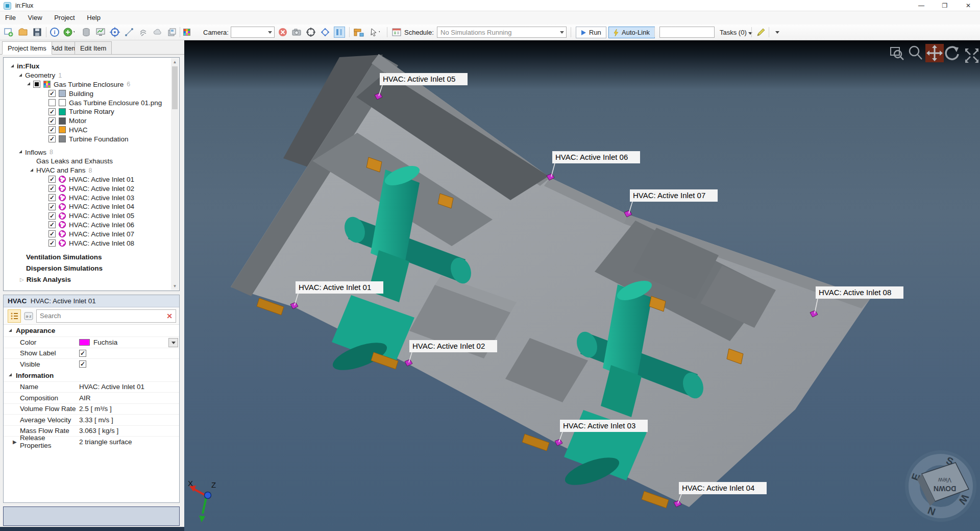  Describe the element at coordinates (29, 316) in the screenshot. I see `alphabetical-sort-button: a·z` at that location.